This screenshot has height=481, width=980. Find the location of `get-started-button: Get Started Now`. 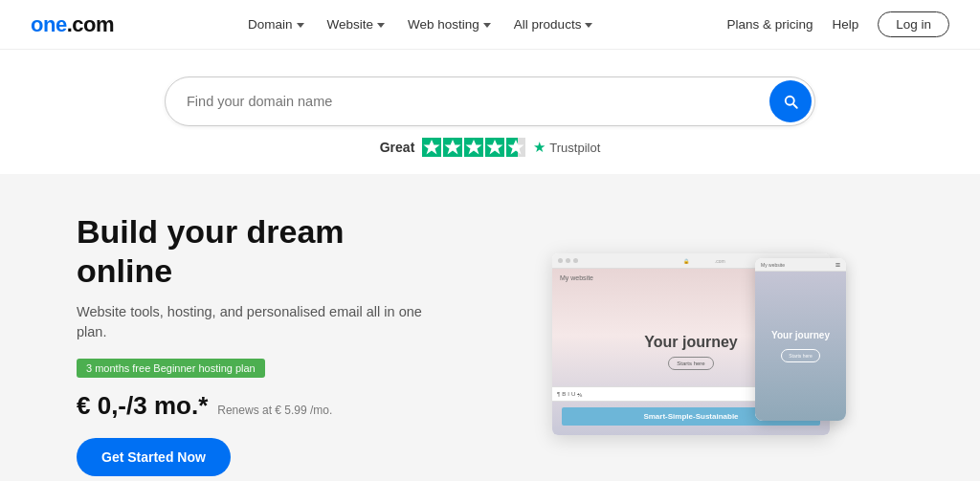

get-started-button: Get Started Now is located at coordinates (153, 457).